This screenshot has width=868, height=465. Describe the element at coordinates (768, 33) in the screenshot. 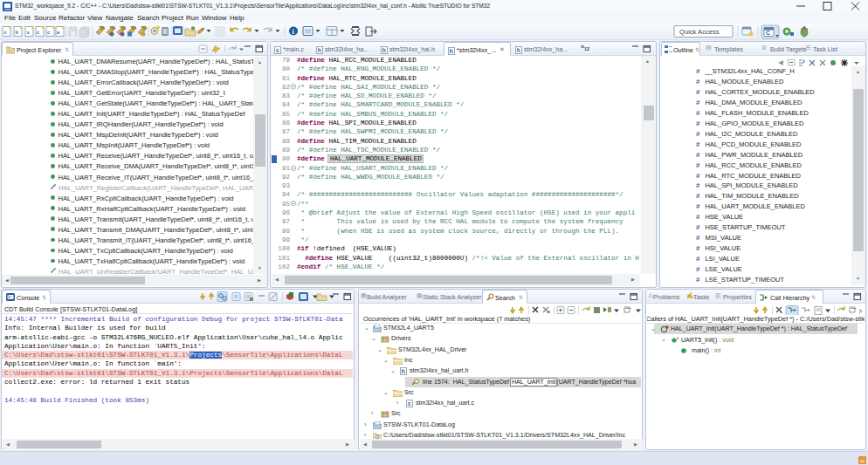

I see `svg-text: C` at that location.